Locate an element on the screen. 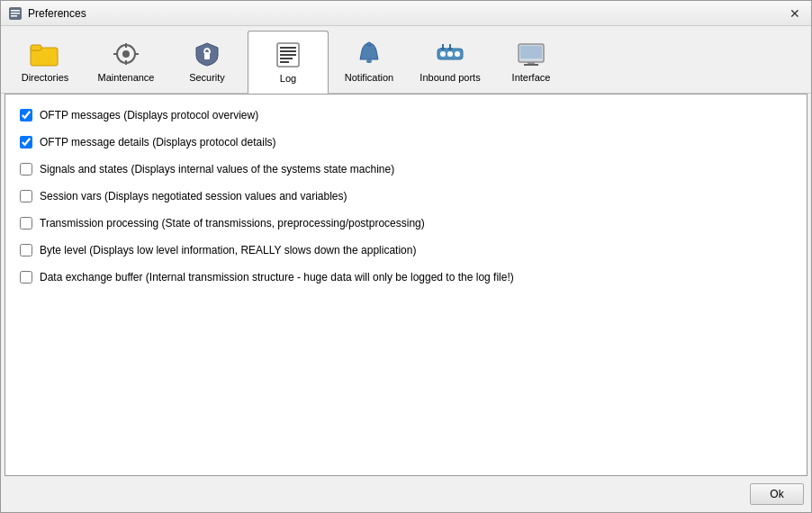 The width and height of the screenshot is (812, 513). checkbox-label-byte-level: Byte level (Displays low level informati… is located at coordinates (228, 250).